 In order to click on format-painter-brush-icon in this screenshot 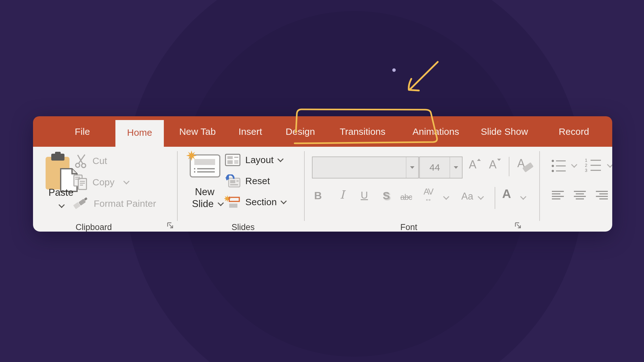, I will do `click(81, 204)`.